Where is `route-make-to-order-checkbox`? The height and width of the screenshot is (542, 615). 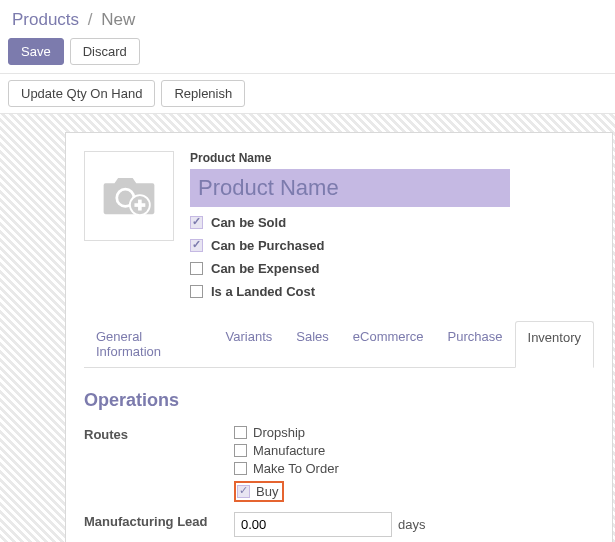 route-make-to-order-checkbox is located at coordinates (240, 468).